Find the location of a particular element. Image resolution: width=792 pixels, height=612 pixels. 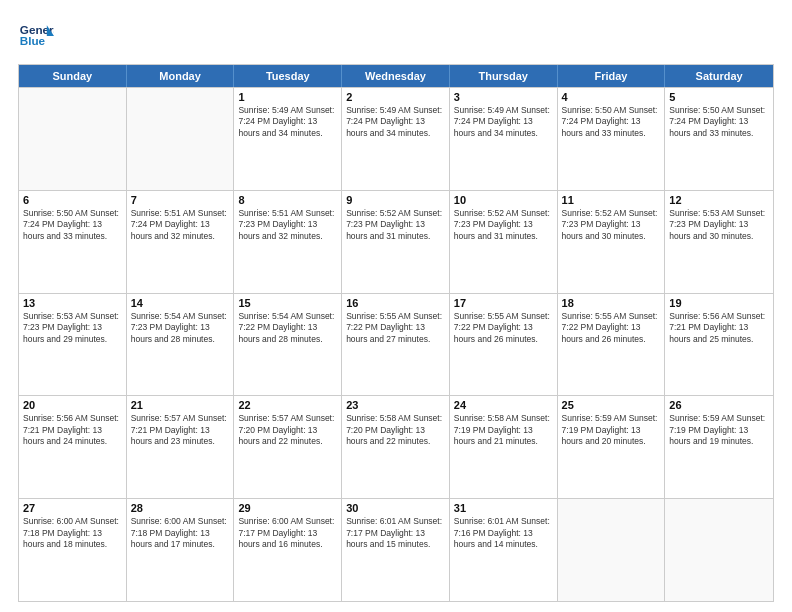

cell-info: Sunrise: 5:58 AM Sunset: 7:19 PM Dayligh… is located at coordinates (504, 430).